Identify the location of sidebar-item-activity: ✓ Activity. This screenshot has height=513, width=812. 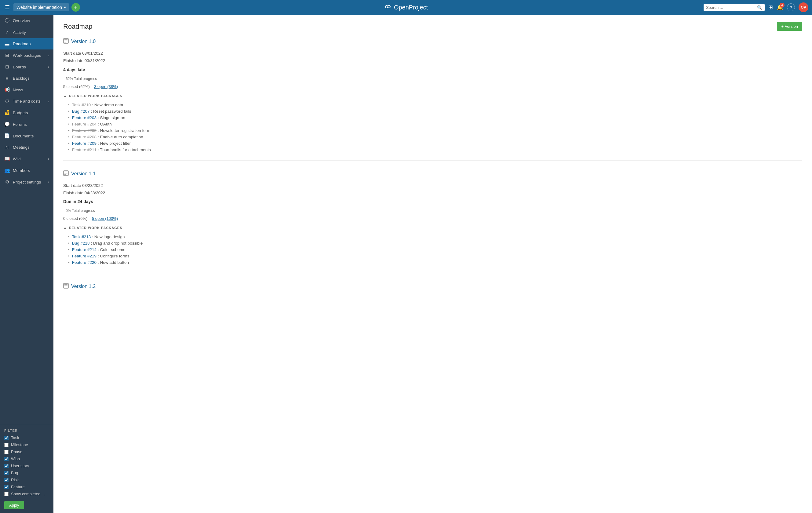
(27, 32).